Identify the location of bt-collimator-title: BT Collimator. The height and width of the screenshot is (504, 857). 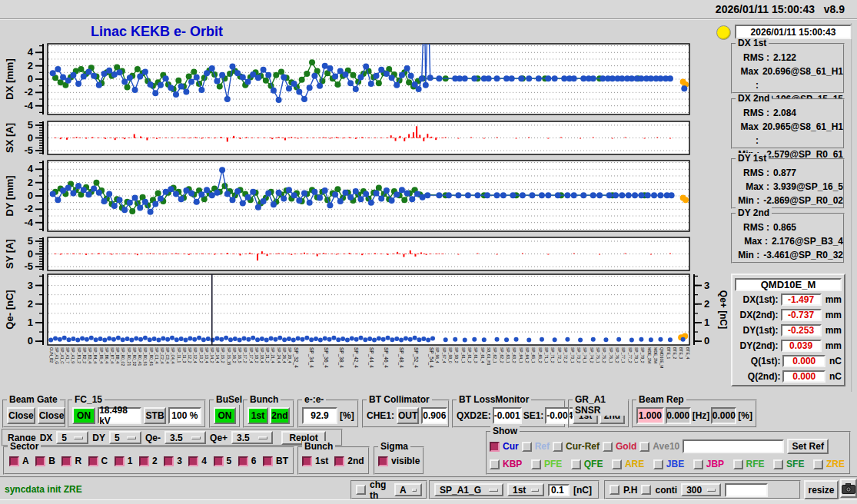
(400, 400).